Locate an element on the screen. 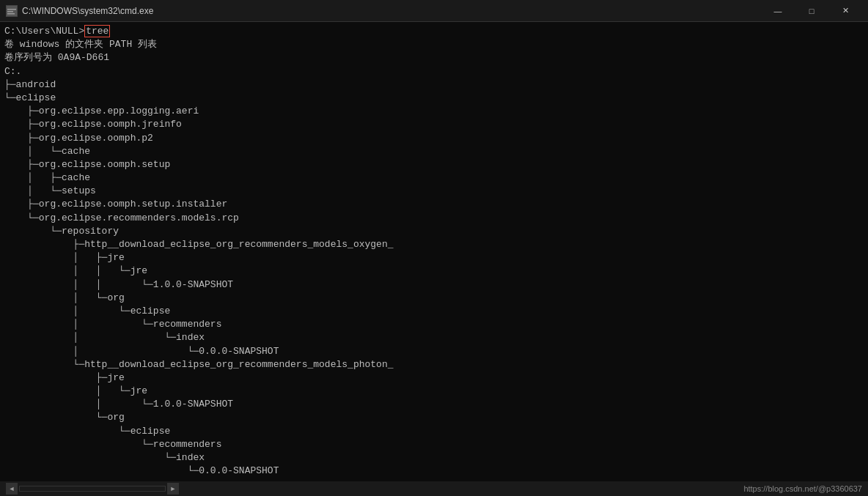 This screenshot has width=868, height=496. output-line-30: └─eclipse is located at coordinates (434, 432).